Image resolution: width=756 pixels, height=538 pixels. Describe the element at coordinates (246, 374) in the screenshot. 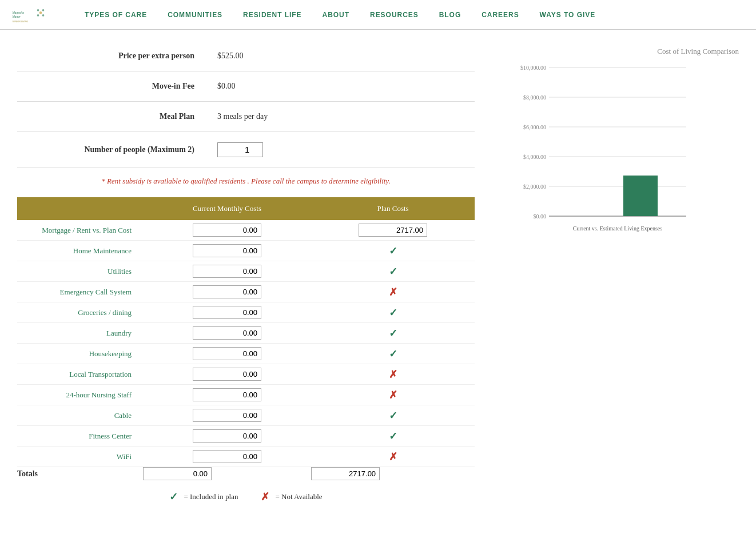

I see `table-row: Local Transportation✗` at that location.